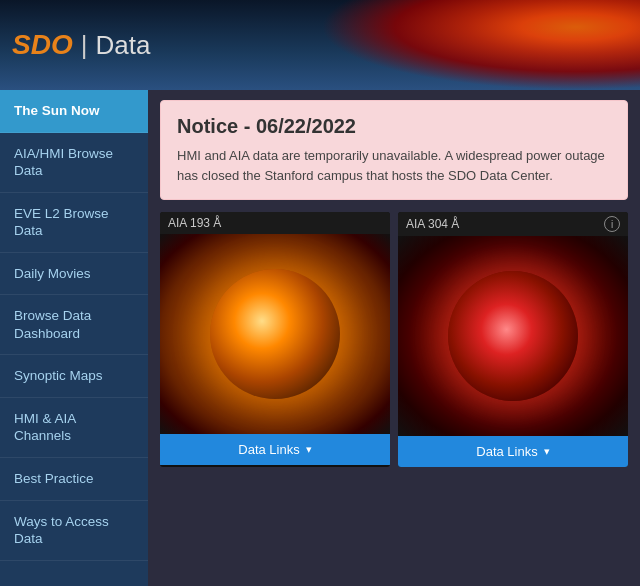 The image size is (640, 586). What do you see at coordinates (74, 112) in the screenshot?
I see `sidebar-item-the-sun-now: The Sun Now` at bounding box center [74, 112].